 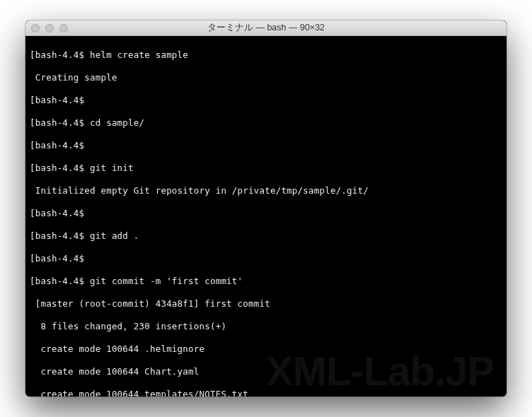 What do you see at coordinates (50, 28) in the screenshot?
I see `minimize-icon` at bounding box center [50, 28].